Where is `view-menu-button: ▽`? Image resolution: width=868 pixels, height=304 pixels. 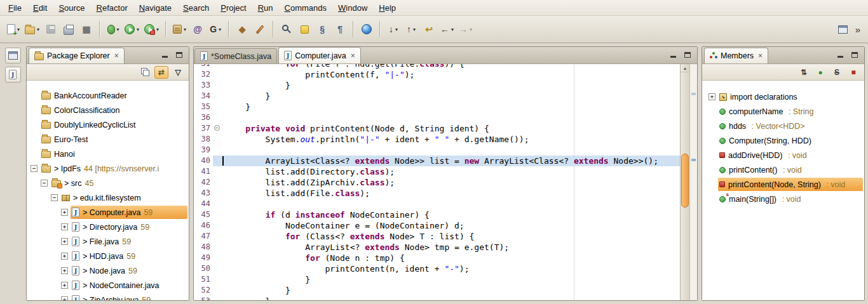
view-menu-button: ▽ is located at coordinates (178, 72).